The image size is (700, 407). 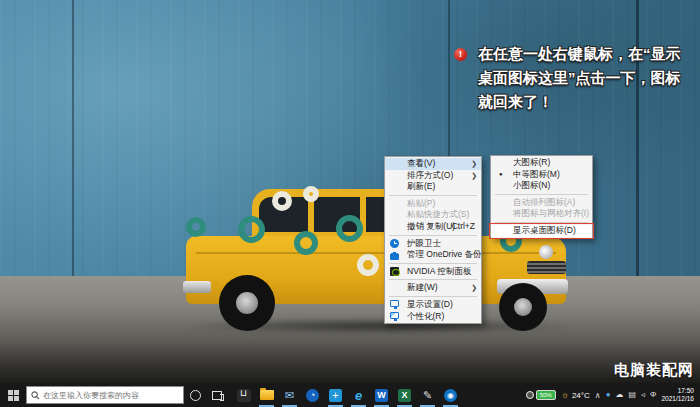 What do you see at coordinates (421, 186) in the screenshot?
I see `menu-item-label: 刷新(E)` at bounding box center [421, 186].